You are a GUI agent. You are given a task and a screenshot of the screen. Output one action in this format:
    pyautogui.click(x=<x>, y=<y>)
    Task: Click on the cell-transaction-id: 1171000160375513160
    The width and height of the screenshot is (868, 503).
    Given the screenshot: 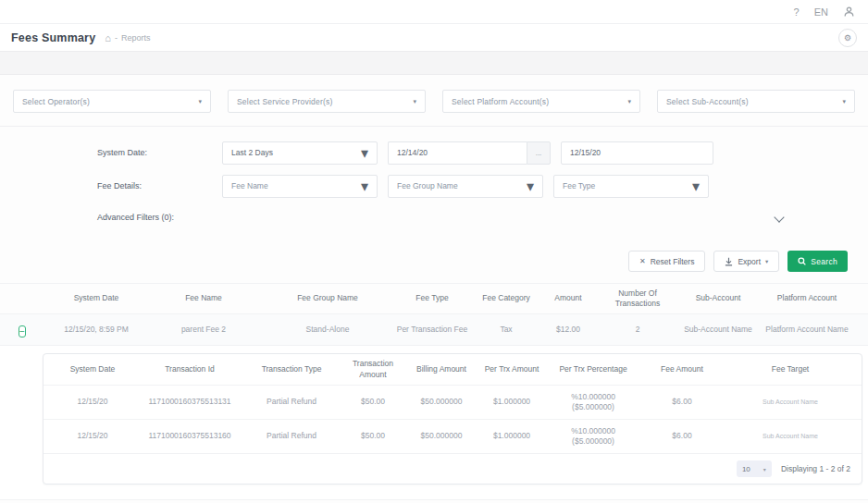 What is the action you would take?
    pyautogui.click(x=190, y=436)
    